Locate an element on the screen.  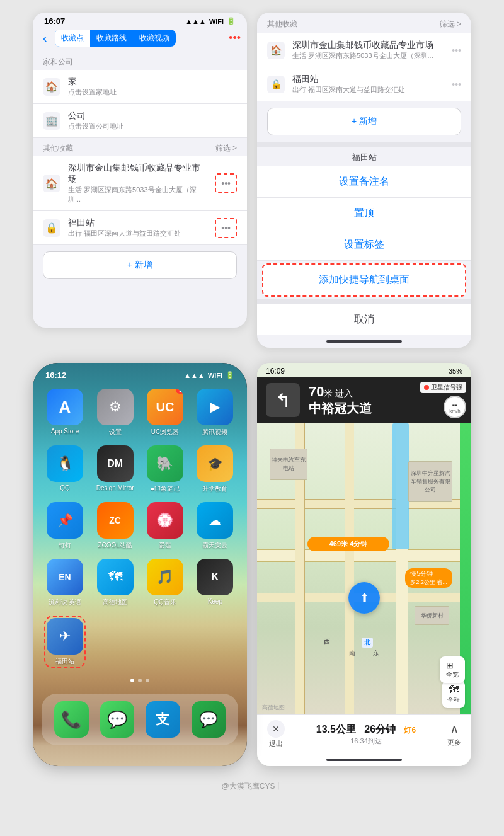
dingding-icon: 📌 is located at coordinates (65, 520).